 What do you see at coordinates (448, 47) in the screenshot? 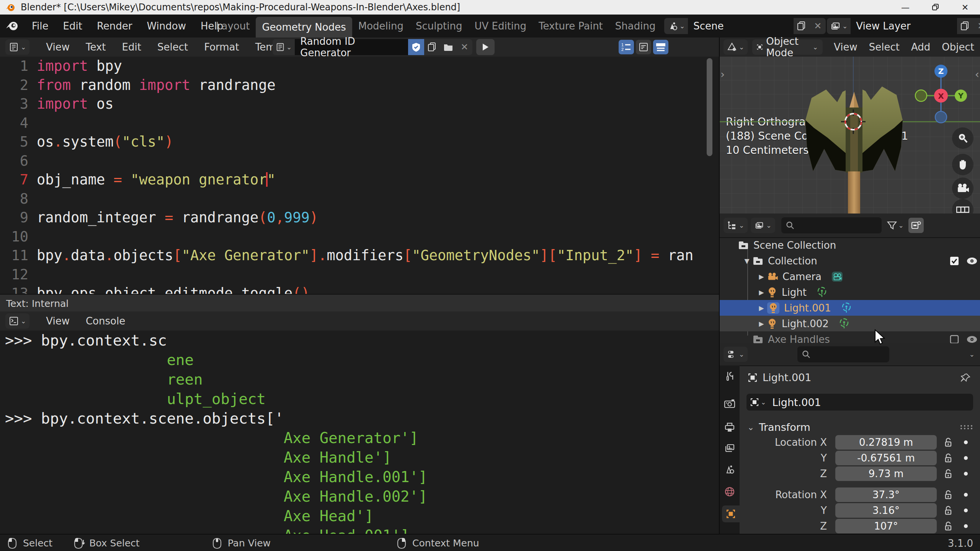
I see `text-open-button` at bounding box center [448, 47].